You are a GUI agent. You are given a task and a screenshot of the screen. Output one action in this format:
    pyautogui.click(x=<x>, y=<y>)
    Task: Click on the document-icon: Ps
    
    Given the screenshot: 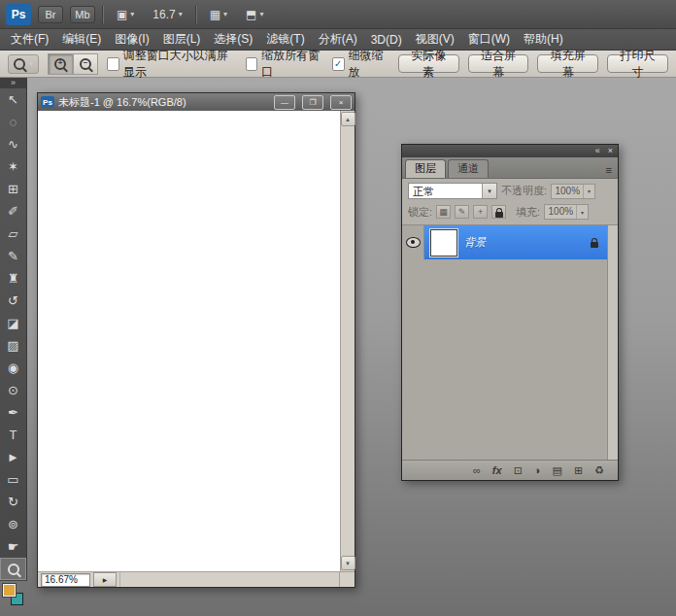 What is the action you would take?
    pyautogui.click(x=48, y=102)
    